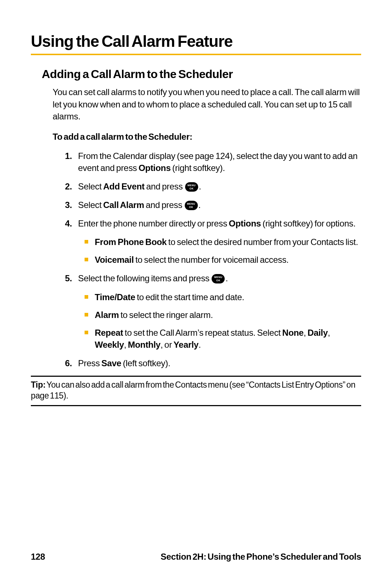 This screenshot has height=588, width=392. Describe the element at coordinates (293, 332) in the screenshot. I see `bold: None` at that location.